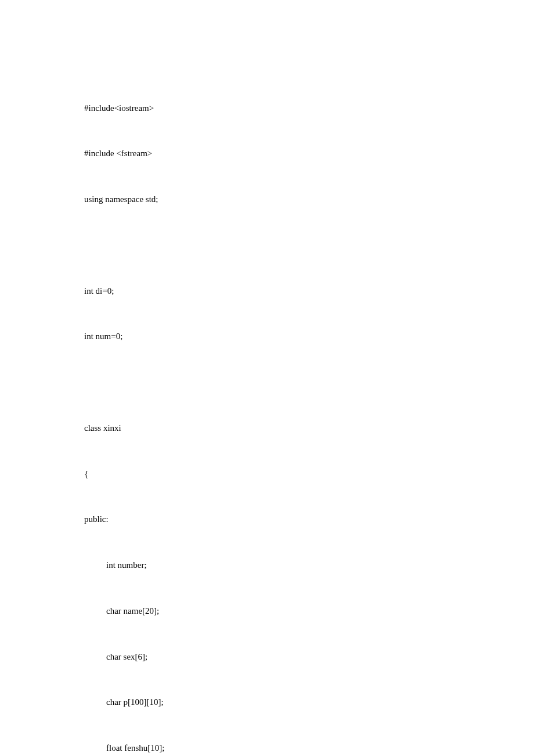 The width and height of the screenshot is (534, 756). I want to click on code-line: float fenshu[10];, so click(280, 748).